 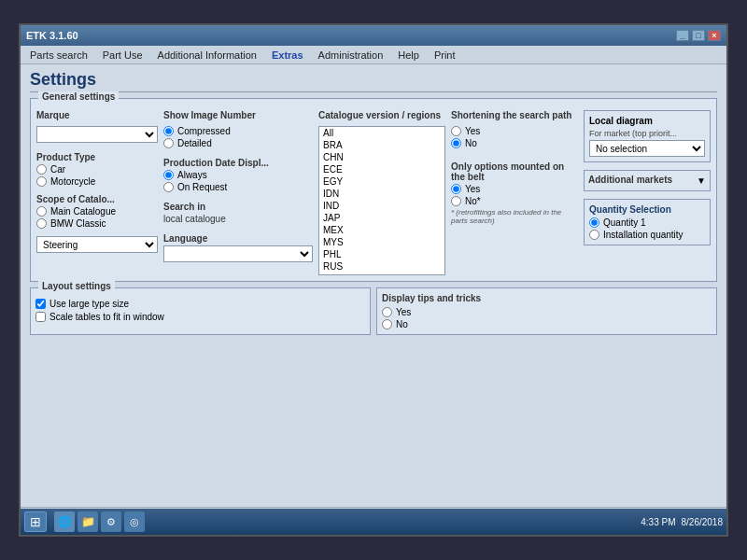 I want to click on taskbar-icon-2: 📁, so click(x=88, y=522).